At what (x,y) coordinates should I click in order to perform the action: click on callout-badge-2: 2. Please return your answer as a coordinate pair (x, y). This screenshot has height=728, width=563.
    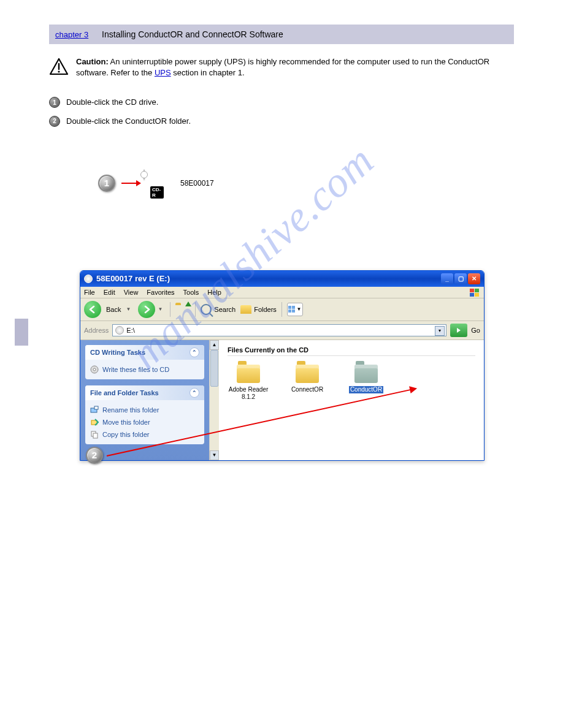
    Looking at the image, I should click on (94, 455).